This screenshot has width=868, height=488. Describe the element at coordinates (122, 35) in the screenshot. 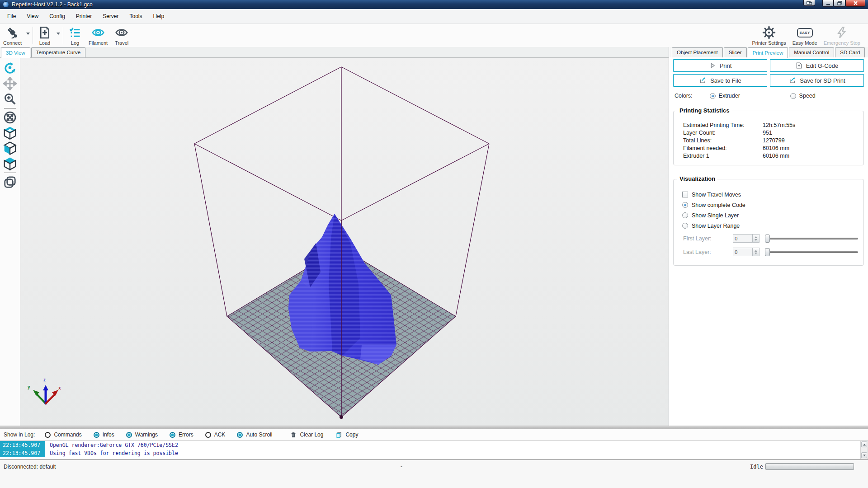

I see `travel-toggle-button: Travel` at that location.